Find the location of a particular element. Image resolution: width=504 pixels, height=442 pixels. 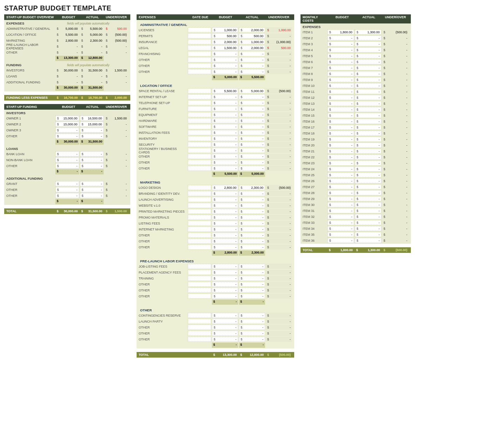

budget-cell: $1,500.00 is located at coordinates (225, 48).